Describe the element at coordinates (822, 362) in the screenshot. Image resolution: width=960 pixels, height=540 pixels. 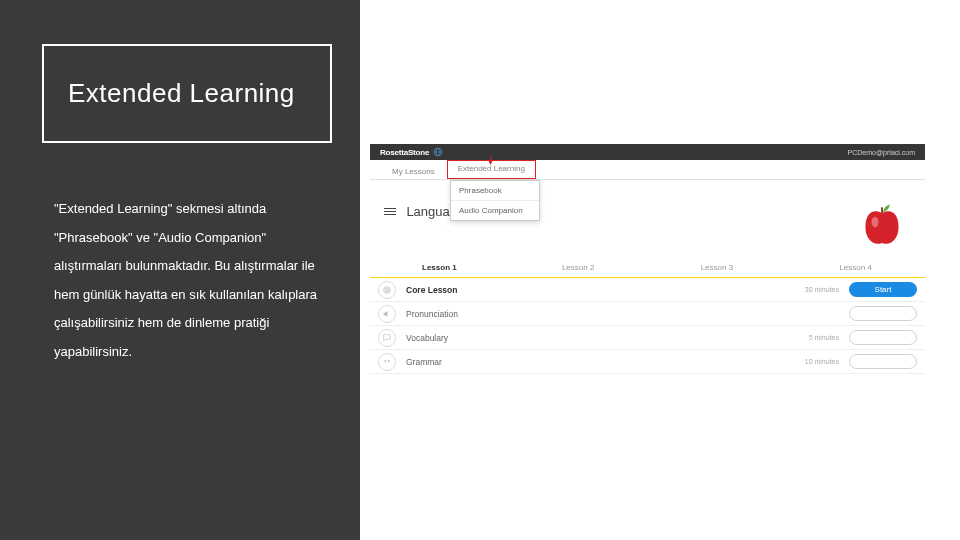
I see `row-time: 10 minutes` at that location.